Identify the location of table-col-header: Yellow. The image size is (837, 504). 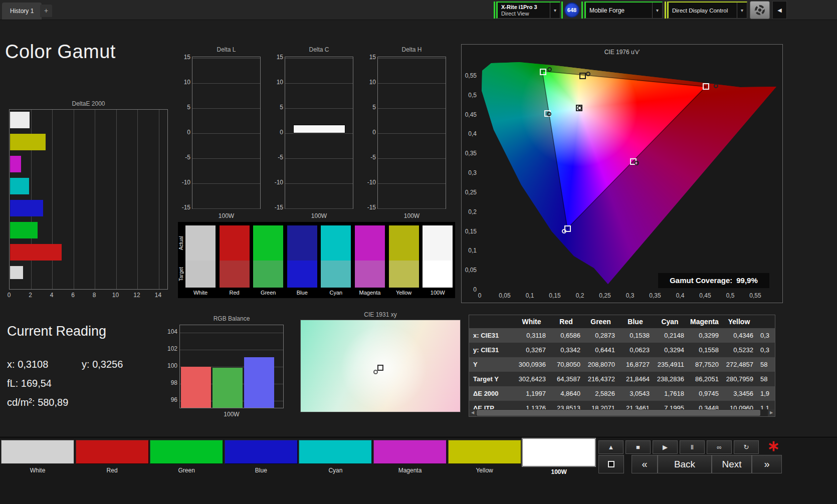
(739, 322).